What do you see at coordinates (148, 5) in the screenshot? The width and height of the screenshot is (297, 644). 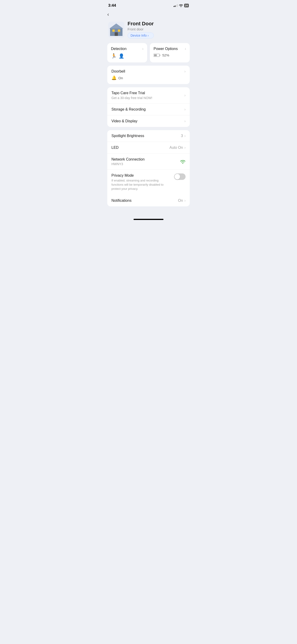 I see `status-bar: 3:44 24` at bounding box center [148, 5].